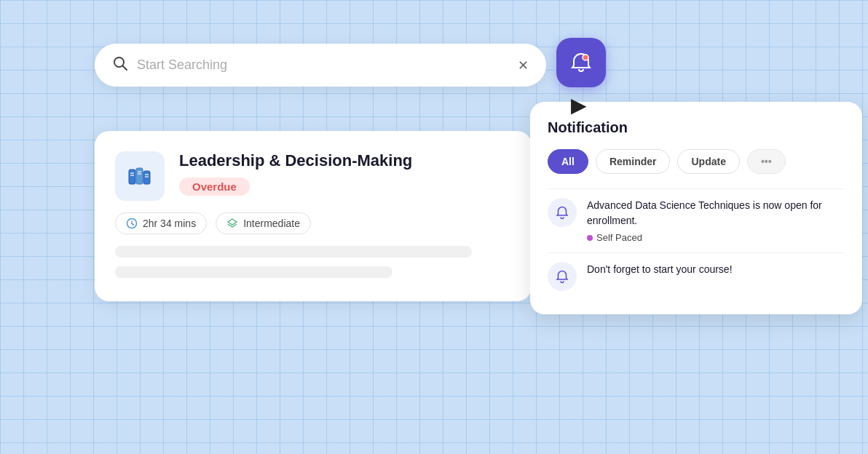 The image size is (868, 454). I want to click on notification-item-1: Advanced Data Science Techniques is now …, so click(696, 220).